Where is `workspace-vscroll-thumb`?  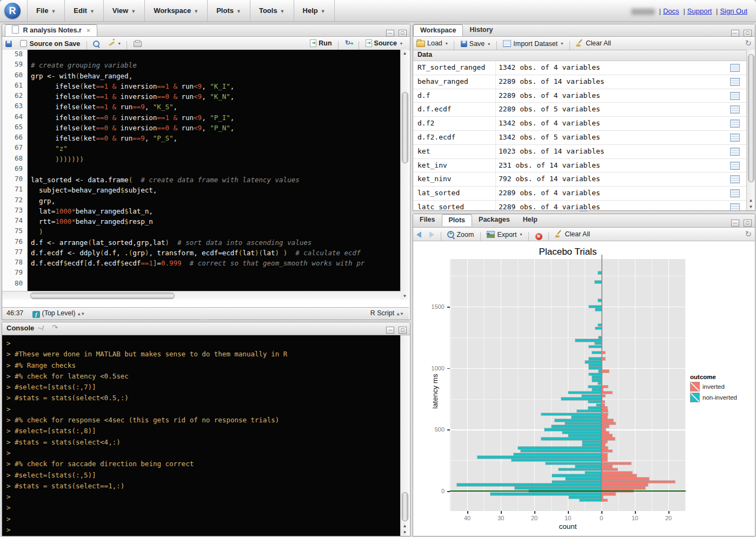
workspace-vscroll-thumb is located at coordinates (751, 118).